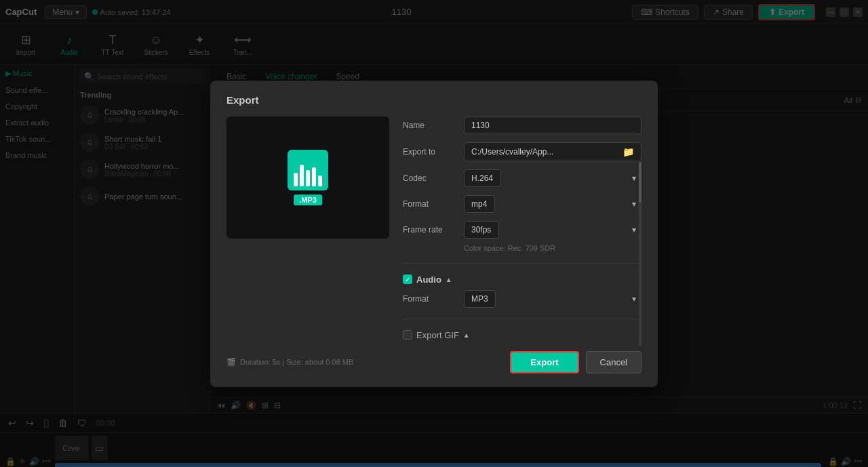 The height and width of the screenshot is (467, 868). What do you see at coordinates (434, 100) in the screenshot?
I see `modal-title: Export` at bounding box center [434, 100].